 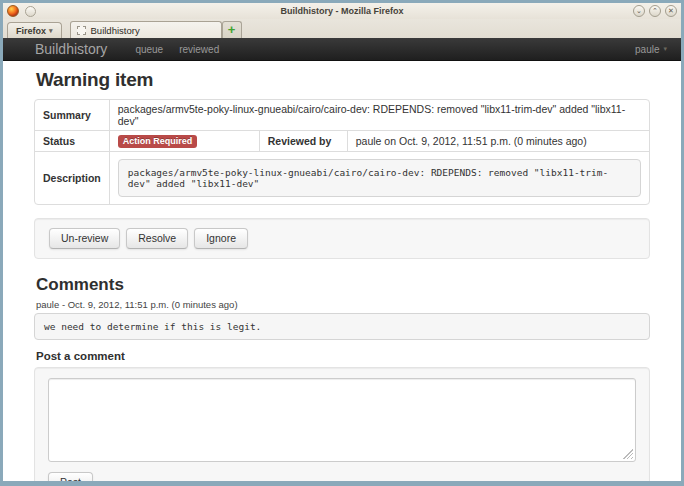 What do you see at coordinates (84, 238) in the screenshot?
I see `unreview-button: Un-review` at bounding box center [84, 238].